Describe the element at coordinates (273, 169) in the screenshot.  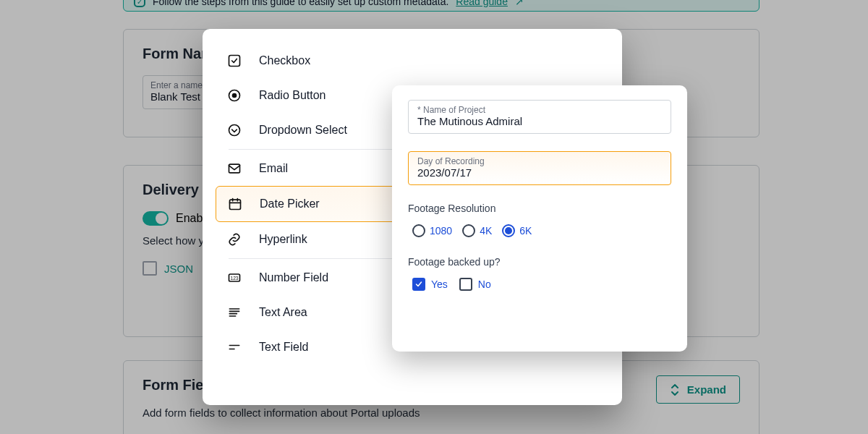
I see `field-type-label: Email` at that location.